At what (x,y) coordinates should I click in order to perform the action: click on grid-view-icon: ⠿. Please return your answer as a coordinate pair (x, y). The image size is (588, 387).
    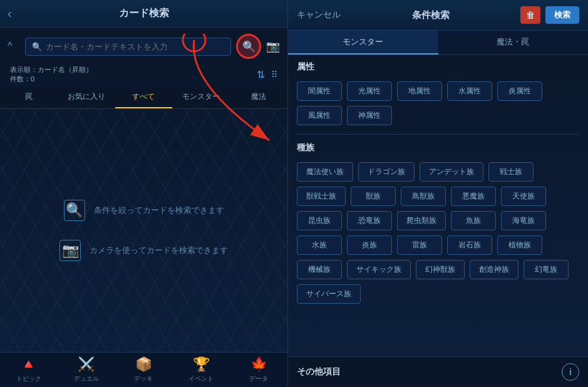
    Looking at the image, I should click on (274, 75).